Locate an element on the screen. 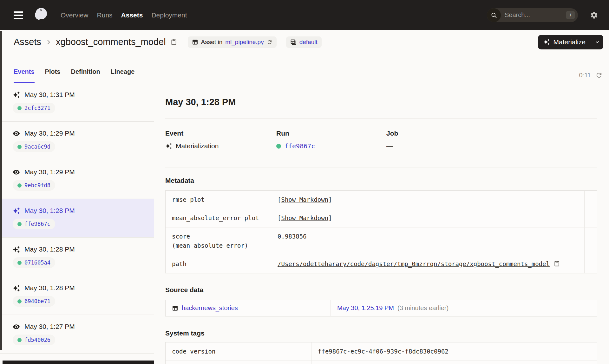  asset-tabs: EventsPlotsDefinitionLineage is located at coordinates (304, 68).